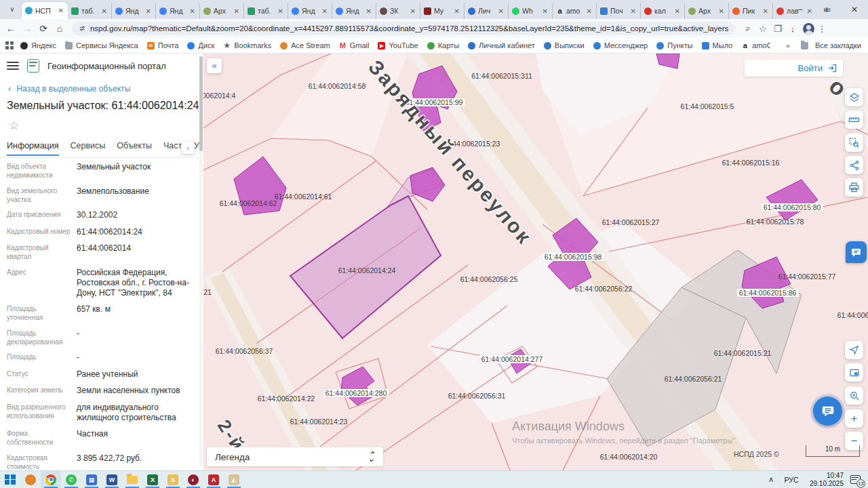 The image size is (868, 488). What do you see at coordinates (188, 148) in the screenshot?
I see `tabs-scroll-next-button: ›` at bounding box center [188, 148].